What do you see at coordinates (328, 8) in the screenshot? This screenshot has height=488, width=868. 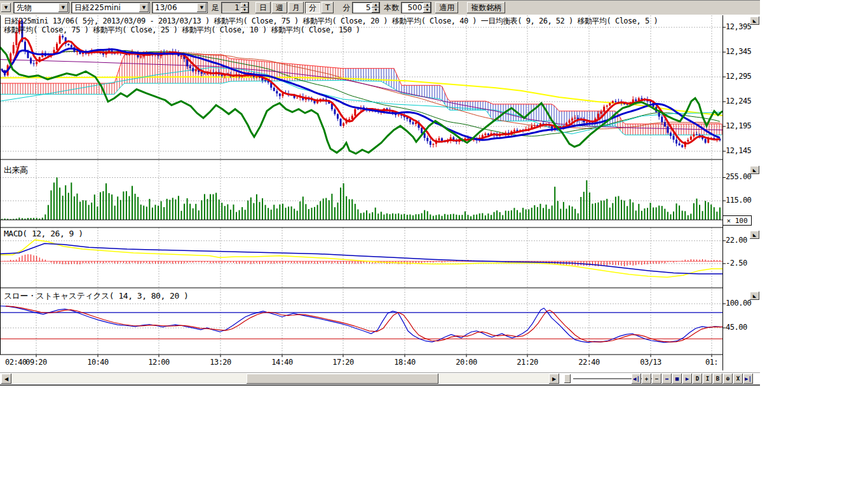 I see `period-tick-button: T` at bounding box center [328, 8].